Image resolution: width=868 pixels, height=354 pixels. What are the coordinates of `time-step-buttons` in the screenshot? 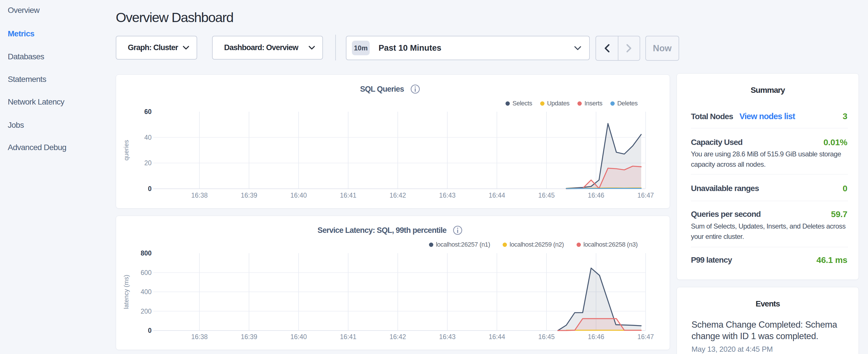 It's located at (618, 48).